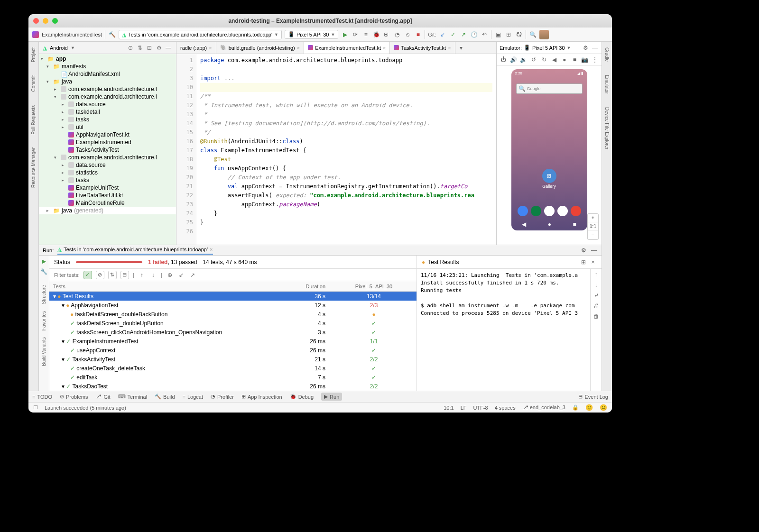 This screenshot has height=532, width=759. What do you see at coordinates (464, 408) in the screenshot?
I see `line-separator: LF` at bounding box center [464, 408].